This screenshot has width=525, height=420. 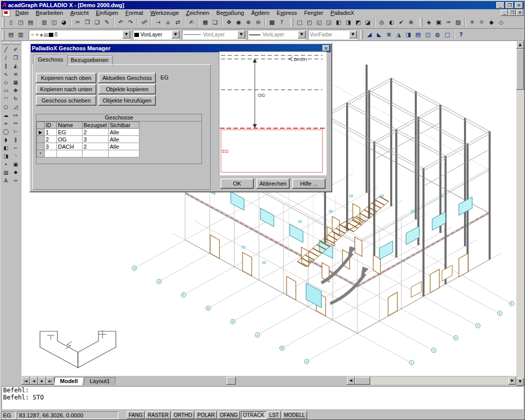 What do you see at coordinates (11, 23) in the screenshot?
I see `new-file-icon: ▯` at bounding box center [11, 23].